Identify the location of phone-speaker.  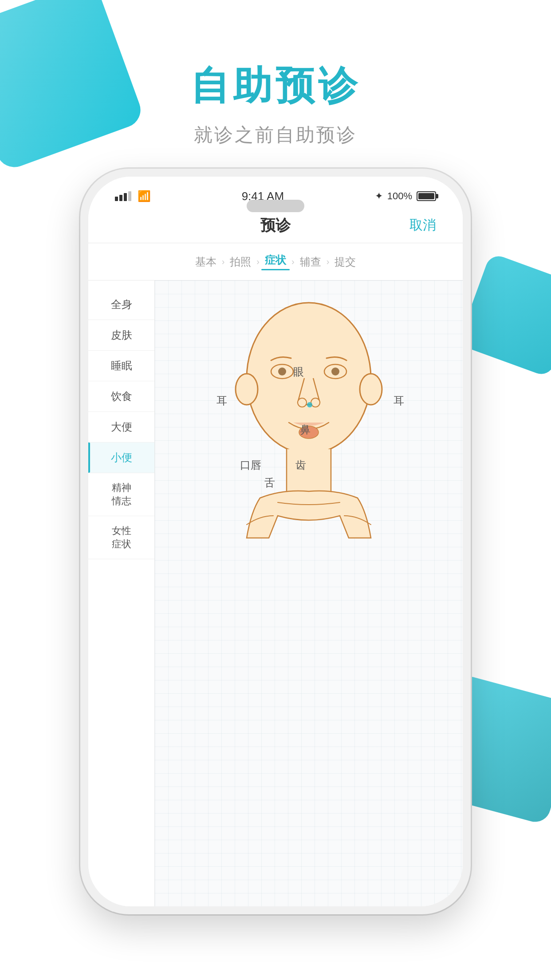
(276, 206).